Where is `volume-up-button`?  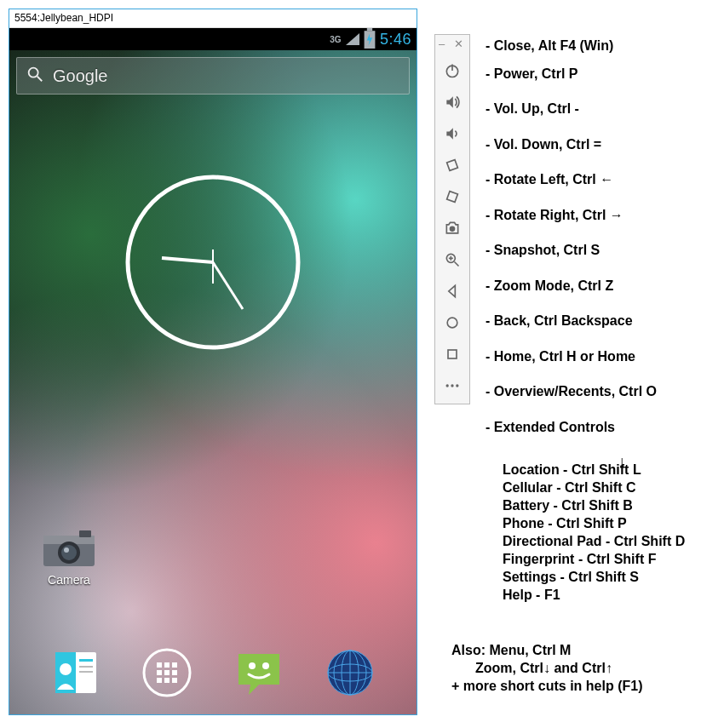
volume-up-button is located at coordinates (452, 102).